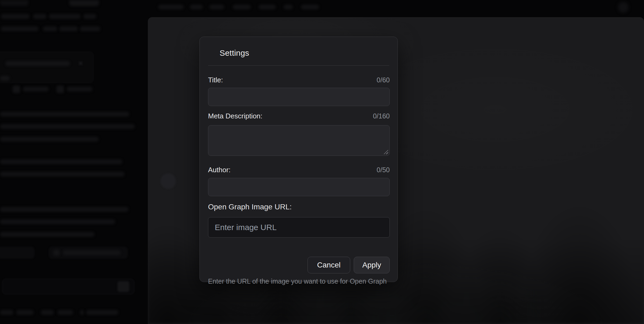  What do you see at coordinates (250, 207) in the screenshot?
I see `og-image-url-label: Open Graph Image URL:` at bounding box center [250, 207].